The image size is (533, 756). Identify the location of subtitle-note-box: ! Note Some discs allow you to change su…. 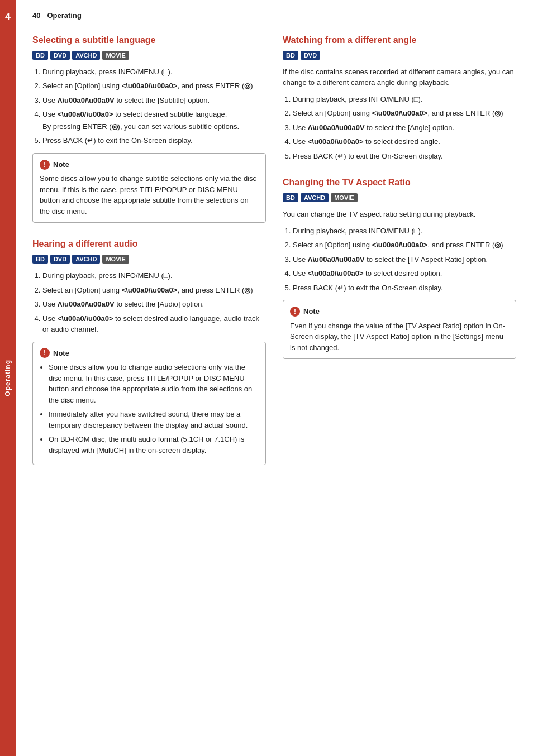
(149, 188).